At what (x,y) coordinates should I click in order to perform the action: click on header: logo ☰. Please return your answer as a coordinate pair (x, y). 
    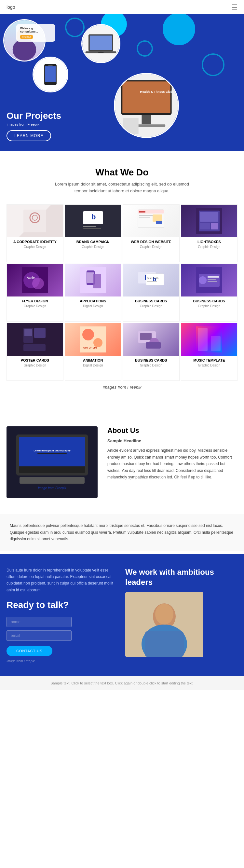
    Looking at the image, I should click on (122, 7).